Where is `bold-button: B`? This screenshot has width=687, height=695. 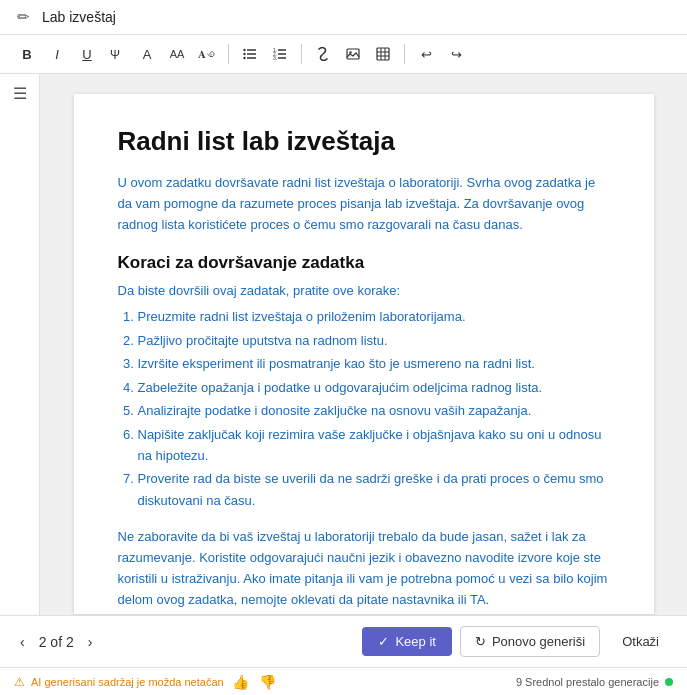 bold-button: B is located at coordinates (27, 54).